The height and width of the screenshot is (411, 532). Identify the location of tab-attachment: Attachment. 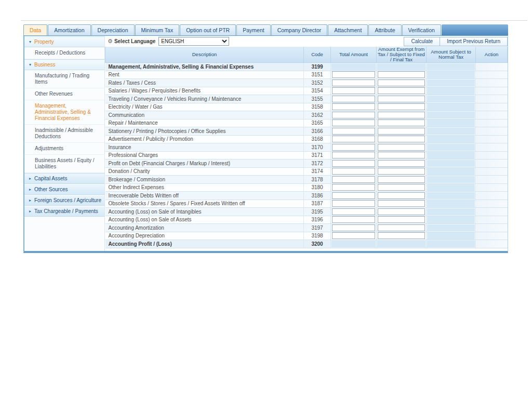
(348, 30).